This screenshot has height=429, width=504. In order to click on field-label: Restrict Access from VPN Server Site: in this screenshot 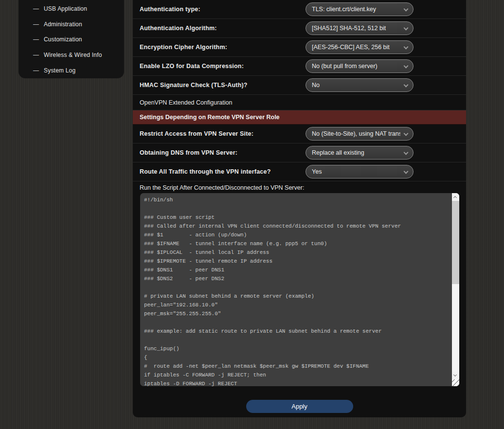, I will do `click(197, 134)`.